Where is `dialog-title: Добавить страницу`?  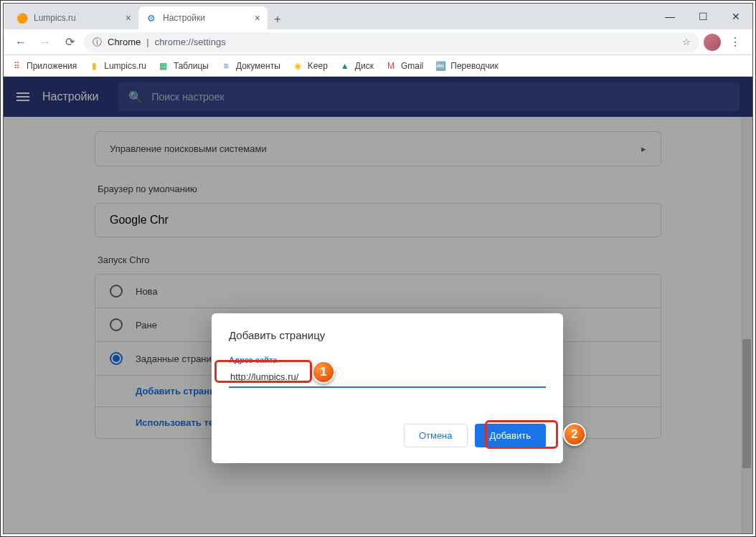 dialog-title: Добавить страницу is located at coordinates (387, 336).